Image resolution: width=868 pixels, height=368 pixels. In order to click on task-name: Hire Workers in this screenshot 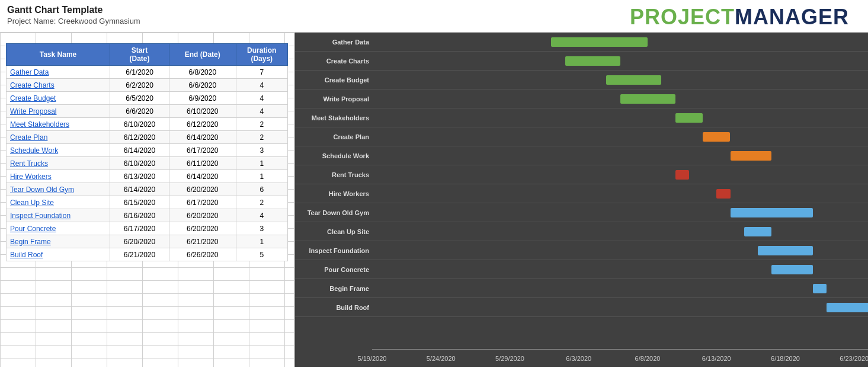, I will do `click(58, 177)`.